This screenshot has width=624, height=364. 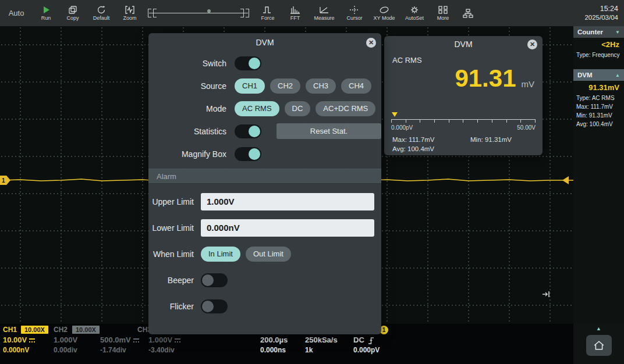 I want to click on statistics-row: Statistics Reset Stat., so click(x=265, y=131).